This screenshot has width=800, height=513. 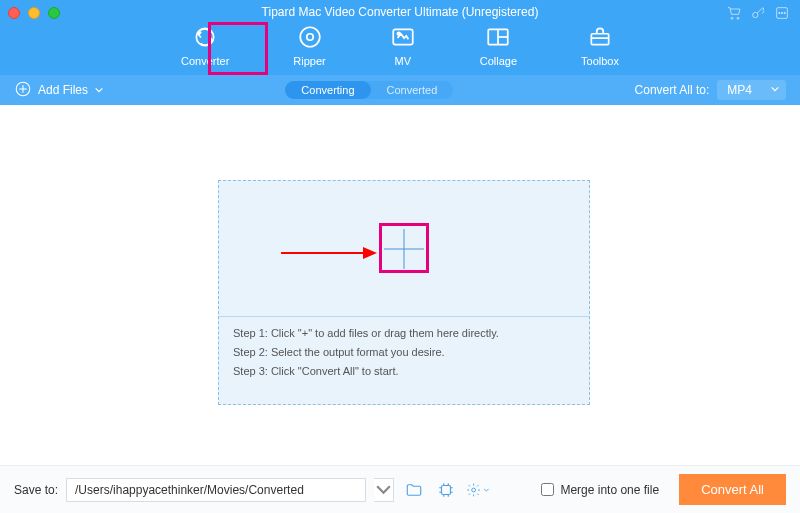 I want to click on gear-icon, so click(x=474, y=490).